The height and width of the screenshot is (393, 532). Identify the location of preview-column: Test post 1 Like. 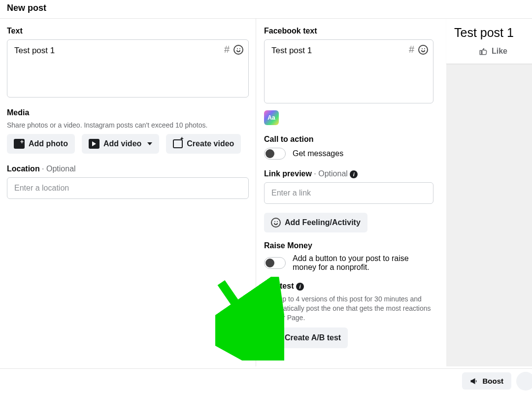
(489, 193).